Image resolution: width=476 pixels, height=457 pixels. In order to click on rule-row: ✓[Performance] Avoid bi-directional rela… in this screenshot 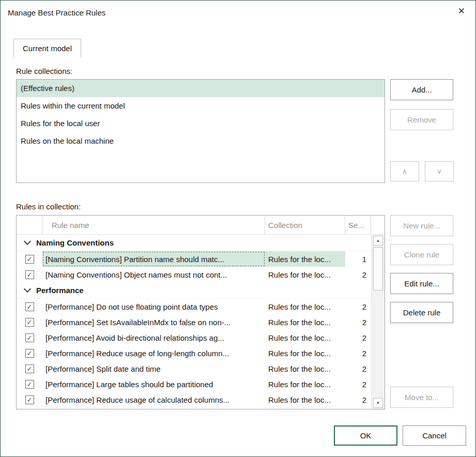, I will do `click(194, 338)`.